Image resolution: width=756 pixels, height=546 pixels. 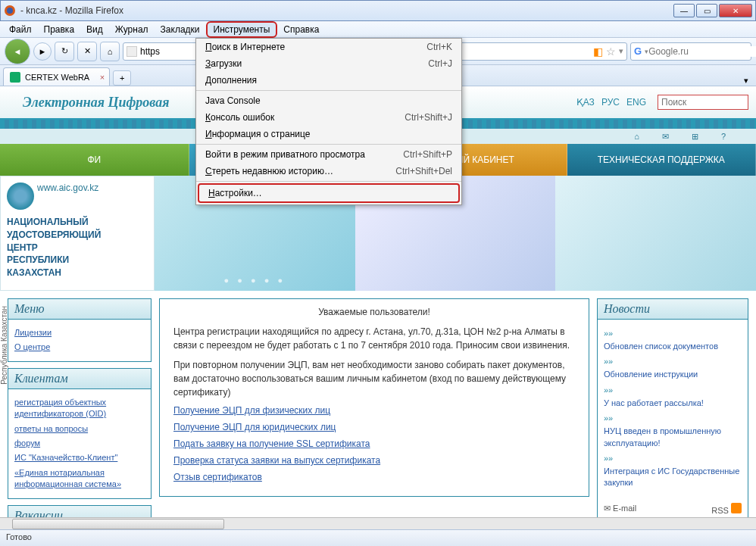 What do you see at coordinates (636, 136) in the screenshot?
I see `home-icon: ⌂` at bounding box center [636, 136].